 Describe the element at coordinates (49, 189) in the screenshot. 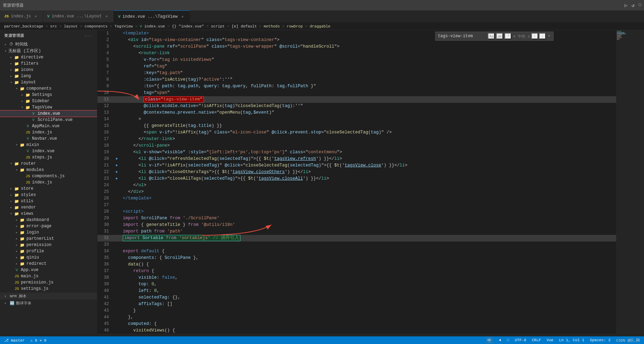

I see `sidebar-item-store: 📁 store` at that location.